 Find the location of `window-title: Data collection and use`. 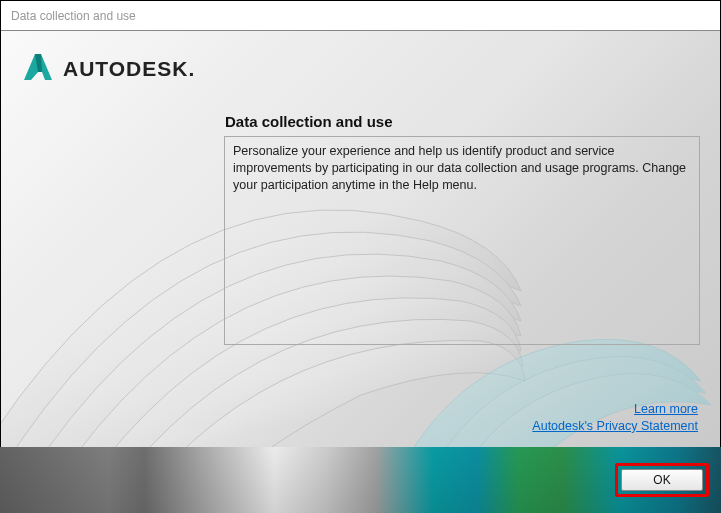

window-title: Data collection and use is located at coordinates (74, 16).